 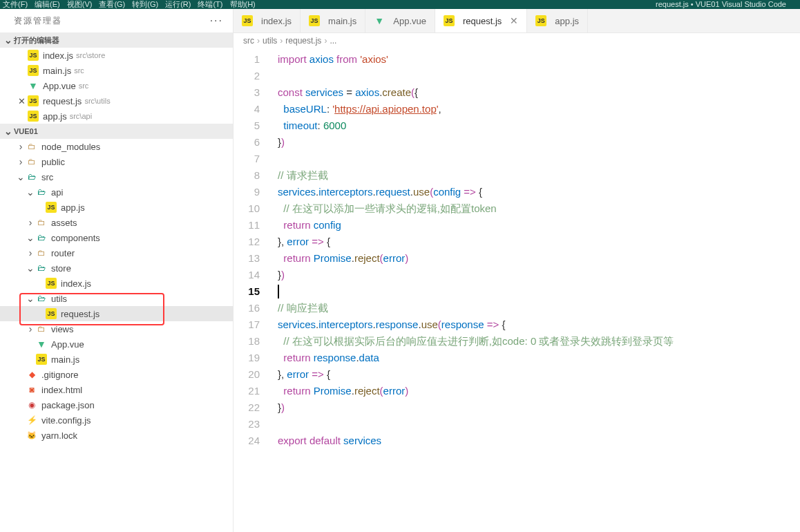 What do you see at coordinates (269, 41) in the screenshot?
I see `breadcrumb-item: utils` at bounding box center [269, 41].